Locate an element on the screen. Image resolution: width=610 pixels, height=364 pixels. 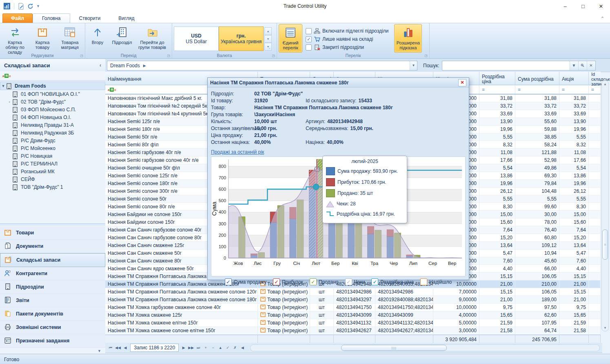
fast-back-icon: ◀◀ is located at coordinates (118, 348).